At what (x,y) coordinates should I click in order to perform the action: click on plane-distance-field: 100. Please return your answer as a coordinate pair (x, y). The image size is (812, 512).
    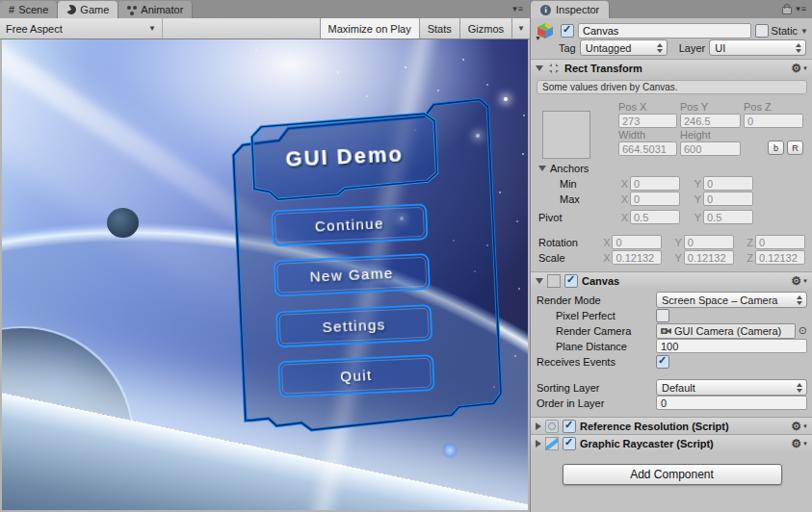
    Looking at the image, I should click on (732, 346).